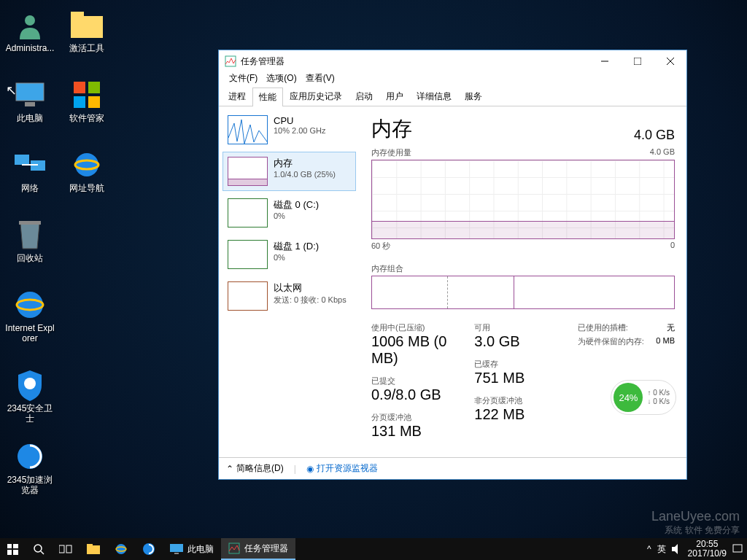  Describe the element at coordinates (30, 333) in the screenshot. I see `desktop-icon-label: Internet Explorer` at that location.